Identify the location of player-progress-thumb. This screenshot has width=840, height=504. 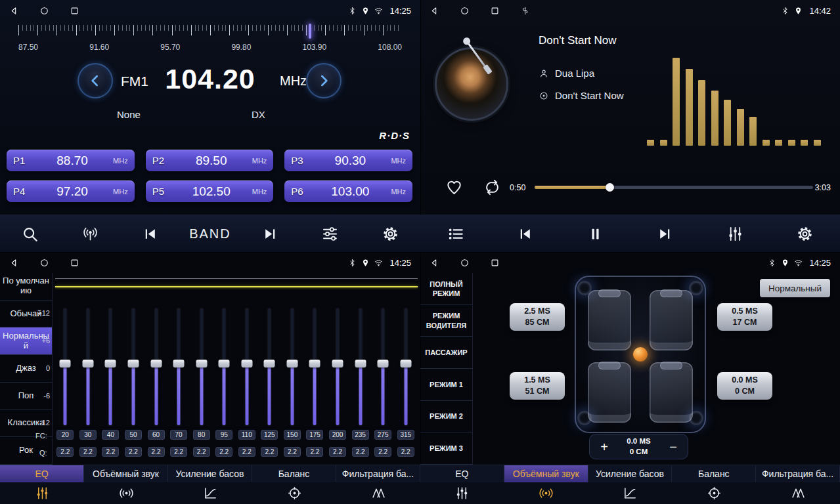
(609, 188).